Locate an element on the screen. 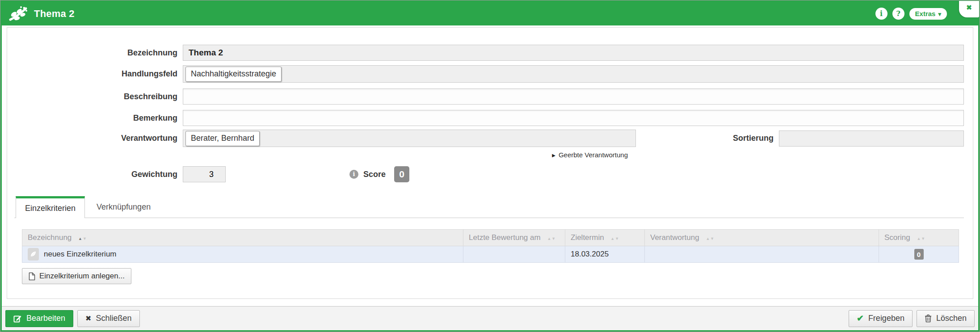 The image size is (980, 332). row-scoring-badge: 0 is located at coordinates (919, 254).